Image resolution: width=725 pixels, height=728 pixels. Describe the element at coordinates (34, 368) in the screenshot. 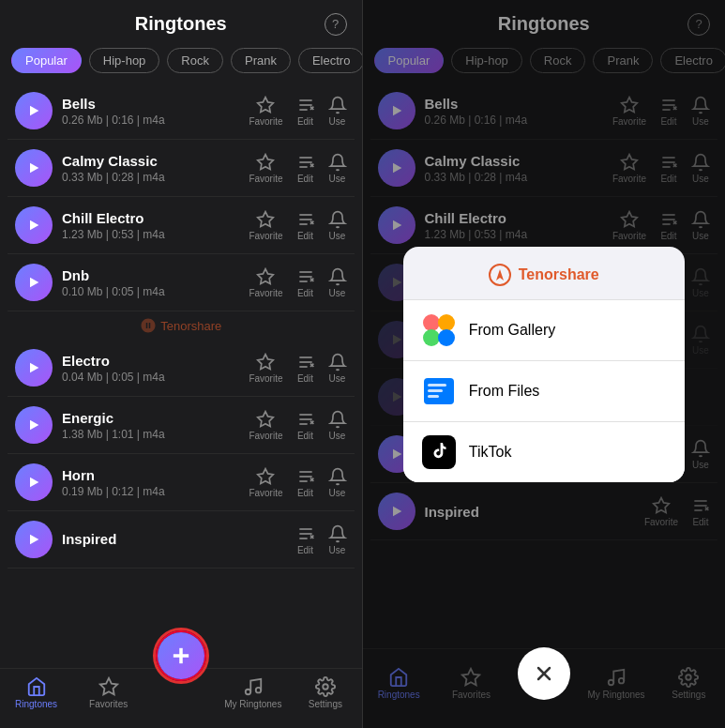

I see `play-electro-left` at that location.